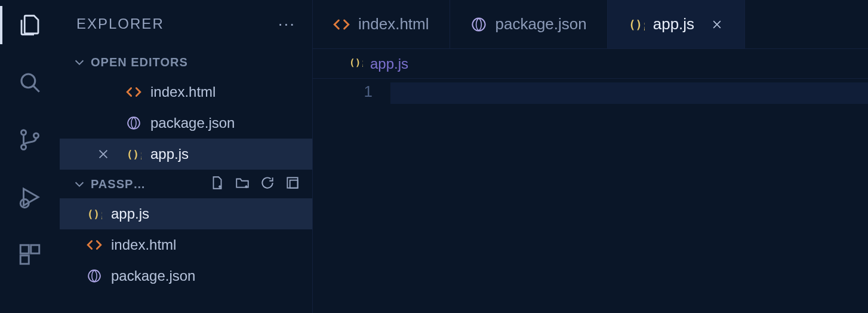  What do you see at coordinates (267, 184) in the screenshot?
I see `refresh-icon` at bounding box center [267, 184].